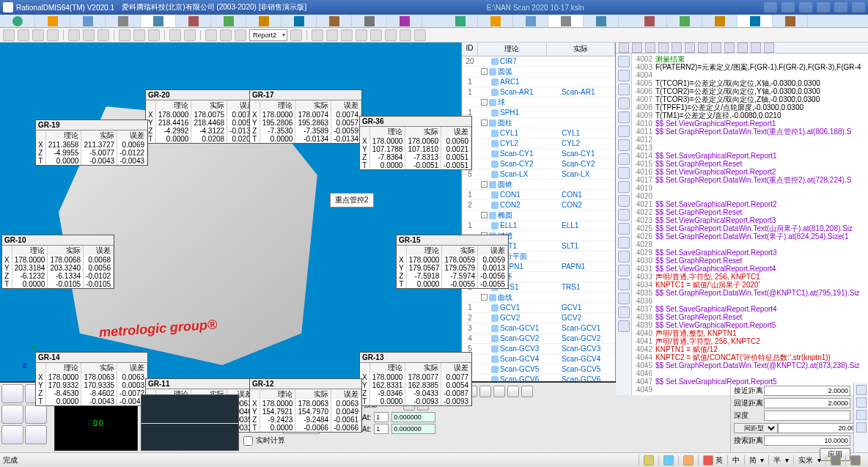 This screenshot has width=868, height=467. Describe the element at coordinates (268, 35) in the screenshot. I see `report-combo: Report2` at that location.